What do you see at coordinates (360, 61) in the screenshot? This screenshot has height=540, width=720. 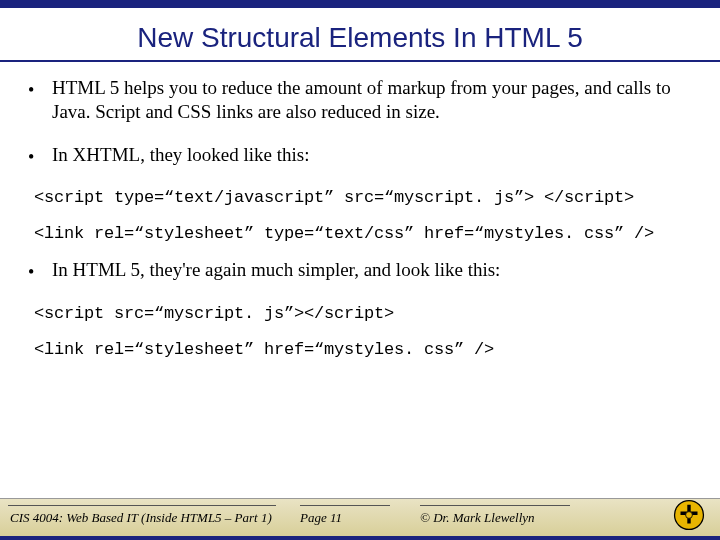 I see `title-underline` at bounding box center [360, 61].